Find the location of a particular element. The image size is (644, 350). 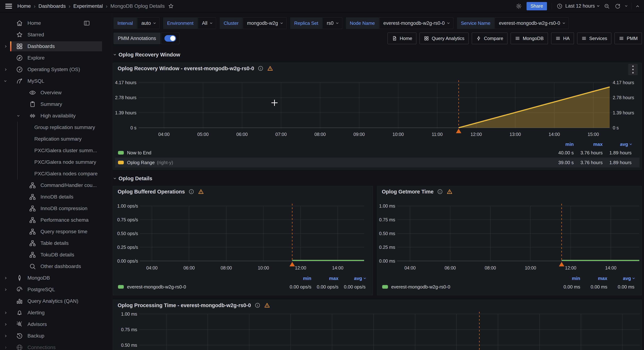

sidebar-item-query-analytics-qan: Query Analytics (QAN) is located at coordinates (56, 301).